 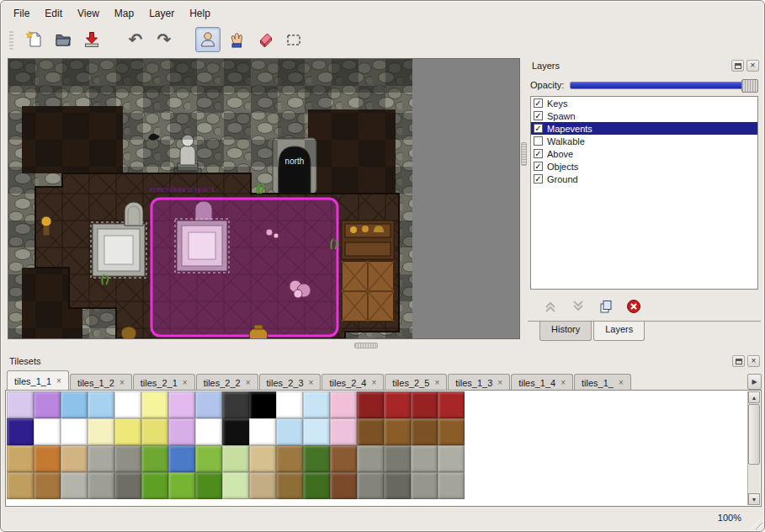 I want to click on layers-dock-titlebar: Layers ×, so click(x=645, y=66).